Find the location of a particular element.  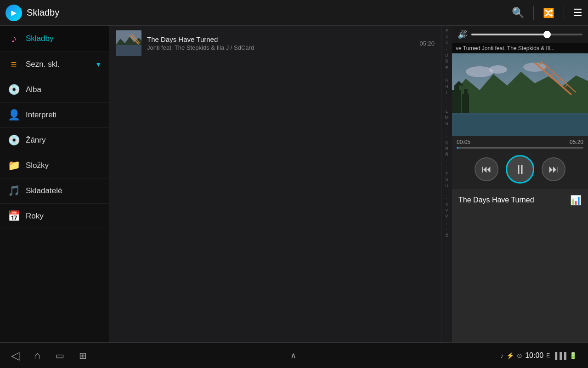

menu-icon: ☰ is located at coordinates (578, 13).